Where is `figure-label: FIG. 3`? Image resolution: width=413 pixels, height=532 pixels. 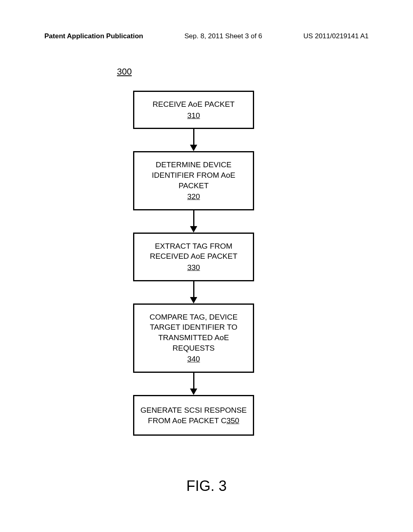
figure-label: FIG. 3 is located at coordinates (206, 486).